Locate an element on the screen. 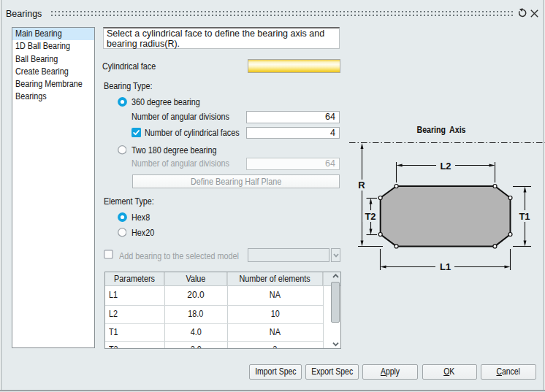 This screenshot has width=545, height=392. svg-text: T2 is located at coordinates (370, 216).